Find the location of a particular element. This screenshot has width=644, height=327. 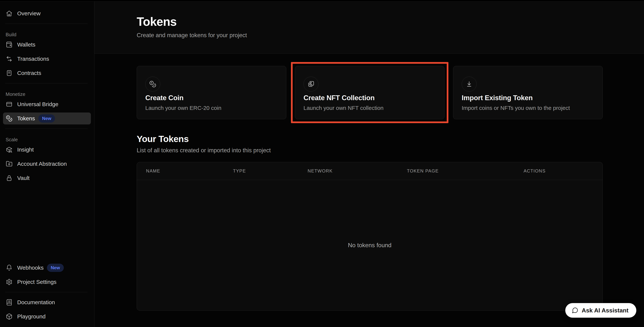

gear-icon is located at coordinates (9, 282).